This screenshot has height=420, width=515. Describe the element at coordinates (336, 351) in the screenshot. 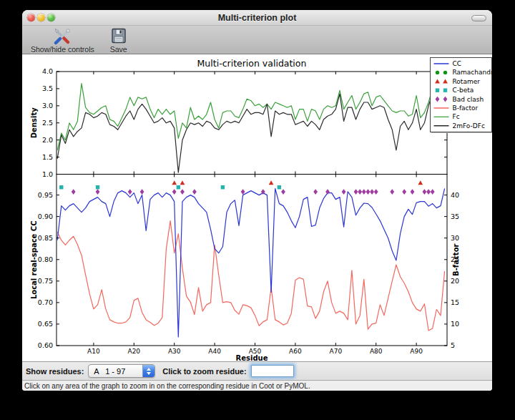

I see `svg-text: A70` at that location.